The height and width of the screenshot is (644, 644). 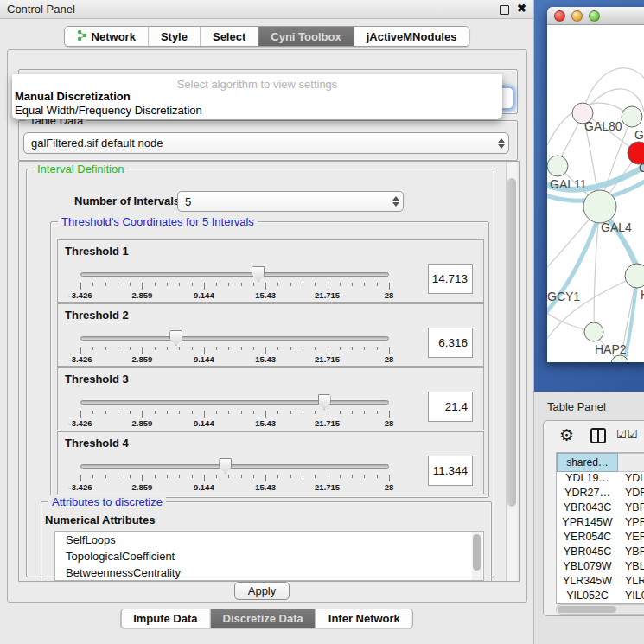 I want to click on tab-style: Style, so click(x=174, y=36).